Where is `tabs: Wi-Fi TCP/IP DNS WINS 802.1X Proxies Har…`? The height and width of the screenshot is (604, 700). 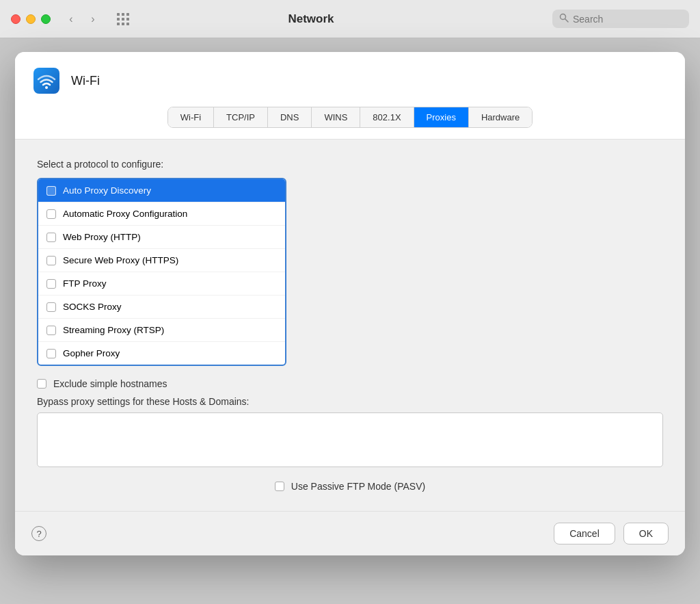 tabs: Wi-Fi TCP/IP DNS WINS 802.1X Proxies Har… is located at coordinates (350, 118).